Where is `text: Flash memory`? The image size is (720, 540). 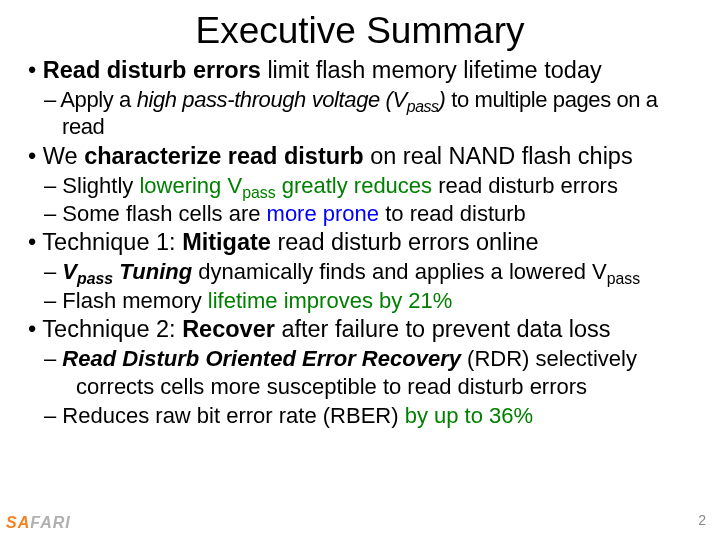 text: Flash memory is located at coordinates (134, 300).